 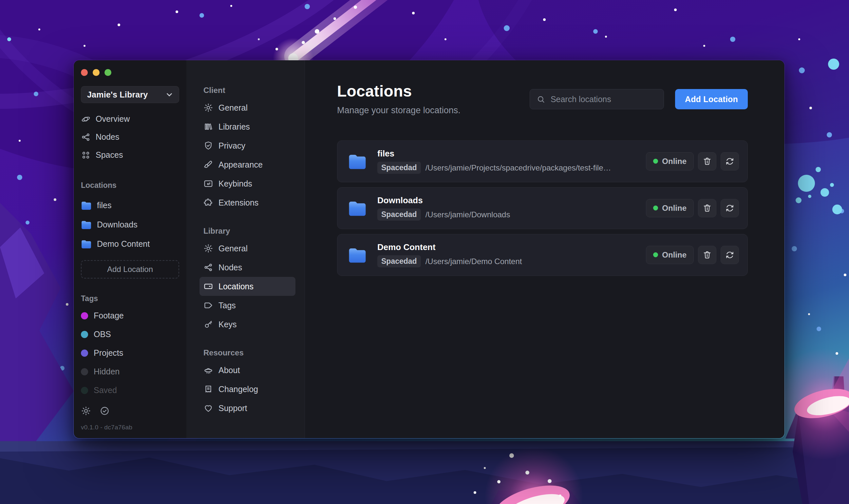 I want to click on ufo-icon, so click(x=208, y=370).